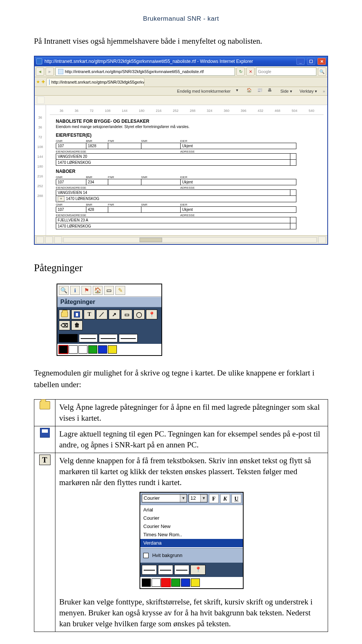  What do you see at coordinates (41, 100) in the screenshot?
I see `left-btn` at bounding box center [41, 100].